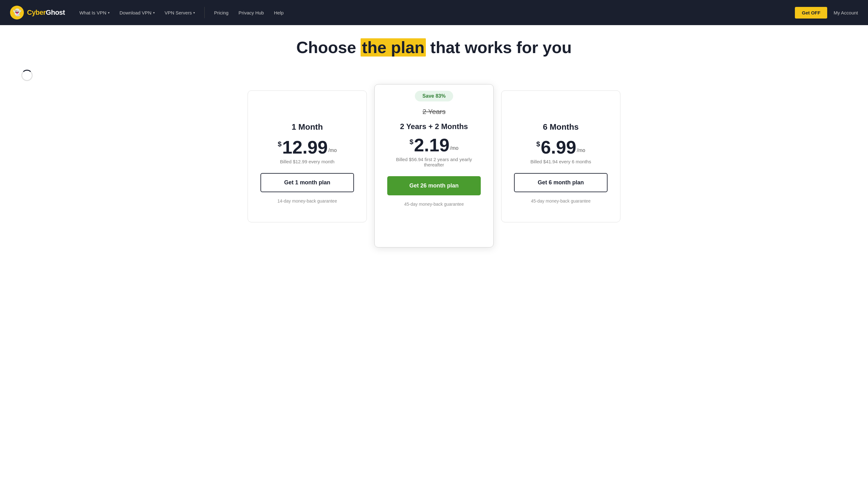  I want to click on nav-help: Help, so click(279, 13).